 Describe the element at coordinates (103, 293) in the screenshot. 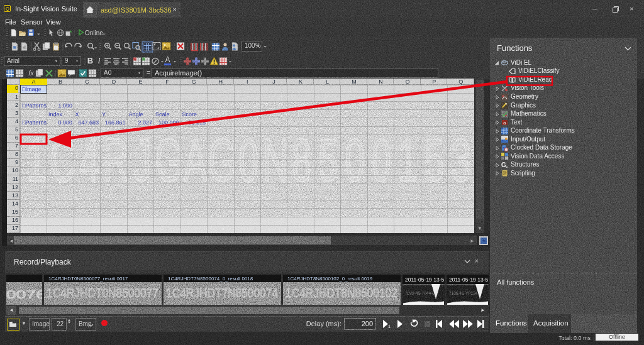

I see `svg-text: 1C4RJHDT0N8500077` at that location.